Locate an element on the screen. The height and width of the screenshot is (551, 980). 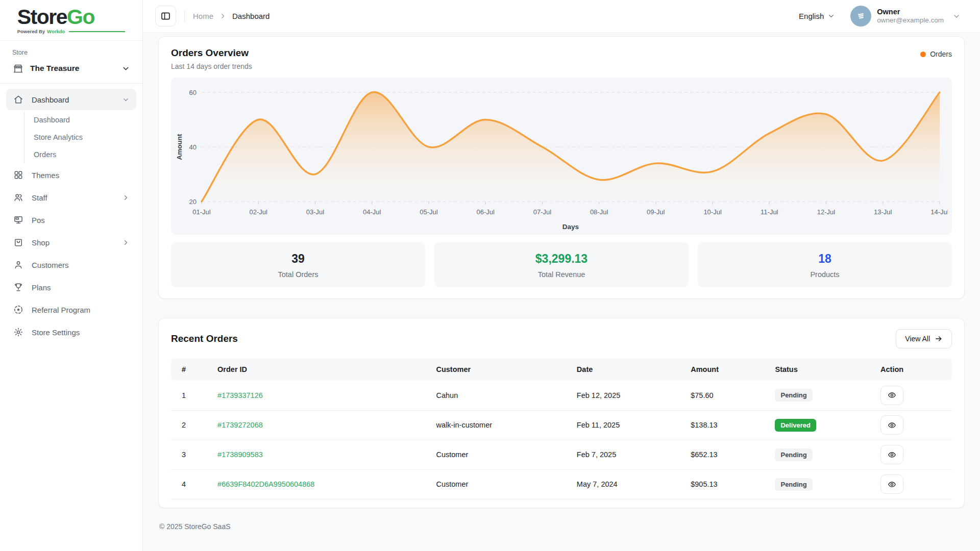
svg-text: 13-Jul is located at coordinates (883, 212).